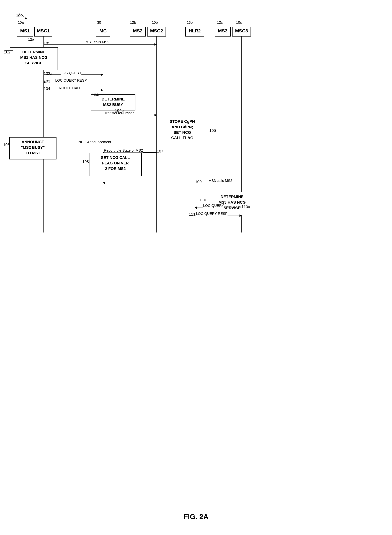 This screenshot has width=392, height=535. What do you see at coordinates (203, 200) in the screenshot?
I see `ref-110: 110` at bounding box center [203, 200].